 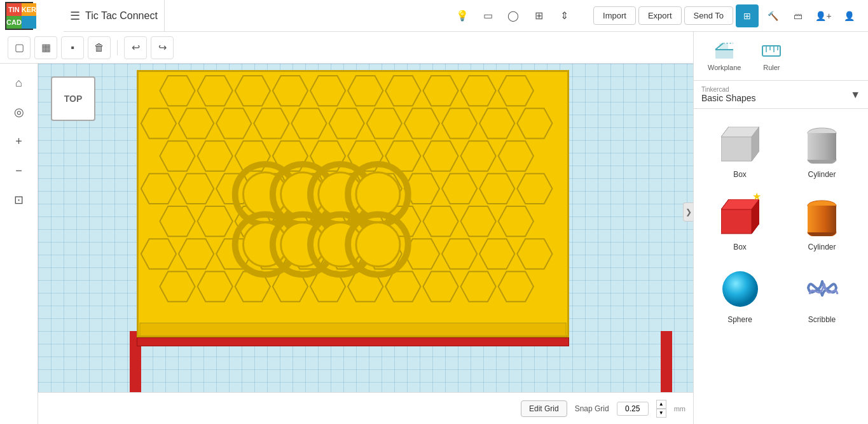 I want to click on shape-item-box-red: ★ Box, so click(x=740, y=223).